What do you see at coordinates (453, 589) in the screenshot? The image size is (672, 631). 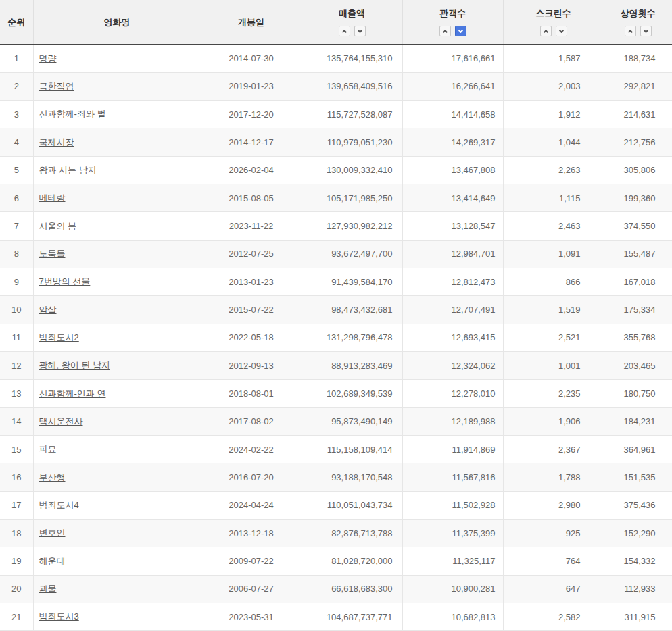 I see `audience-cell: 10,900,281` at bounding box center [453, 589].